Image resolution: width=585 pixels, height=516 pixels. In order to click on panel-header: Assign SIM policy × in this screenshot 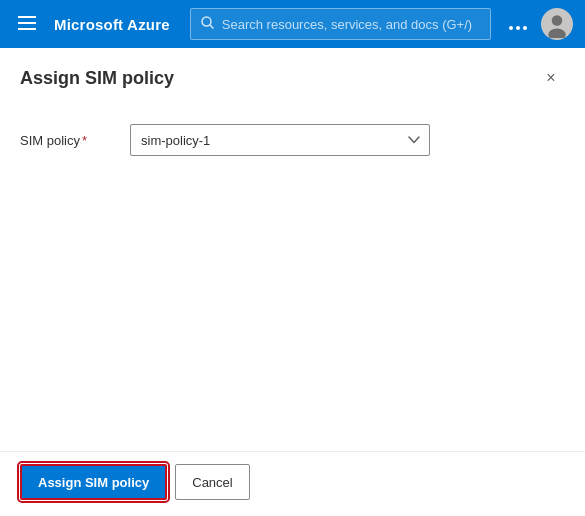, I will do `click(292, 76)`.